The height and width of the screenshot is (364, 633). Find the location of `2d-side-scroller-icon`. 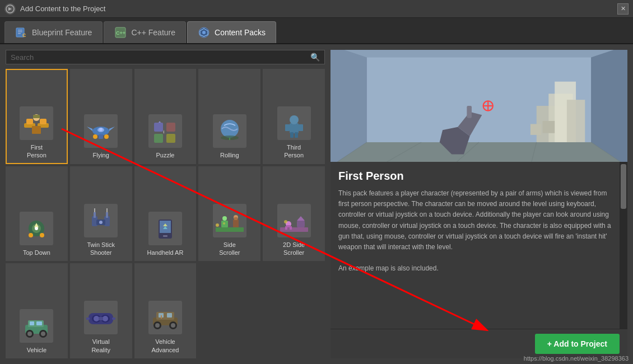

2d-side-scroller-icon is located at coordinates (294, 221).